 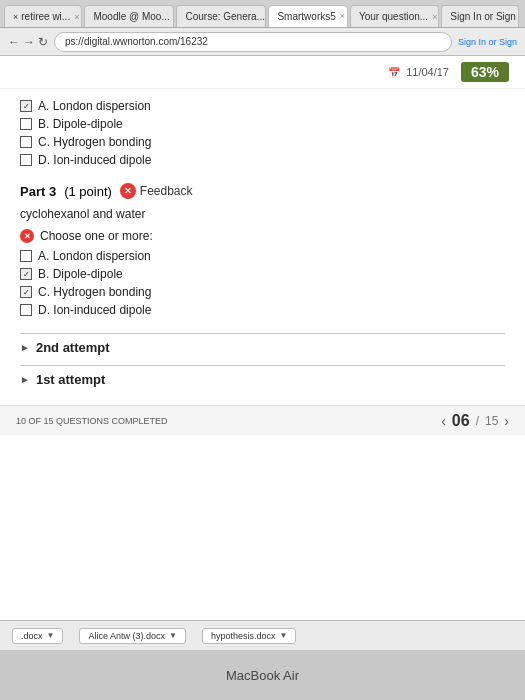 I want to click on tab-retiree: × retiree wi... ×, so click(x=43, y=16).